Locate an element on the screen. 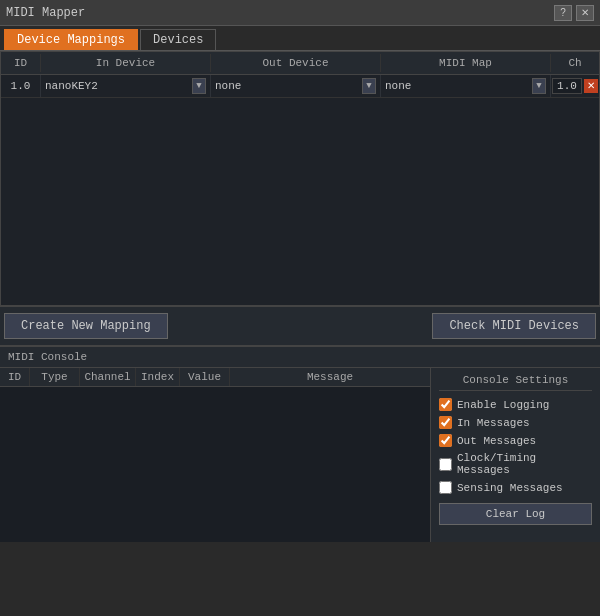 This screenshot has height=616, width=600. delete-row-button: ✕ is located at coordinates (591, 86).